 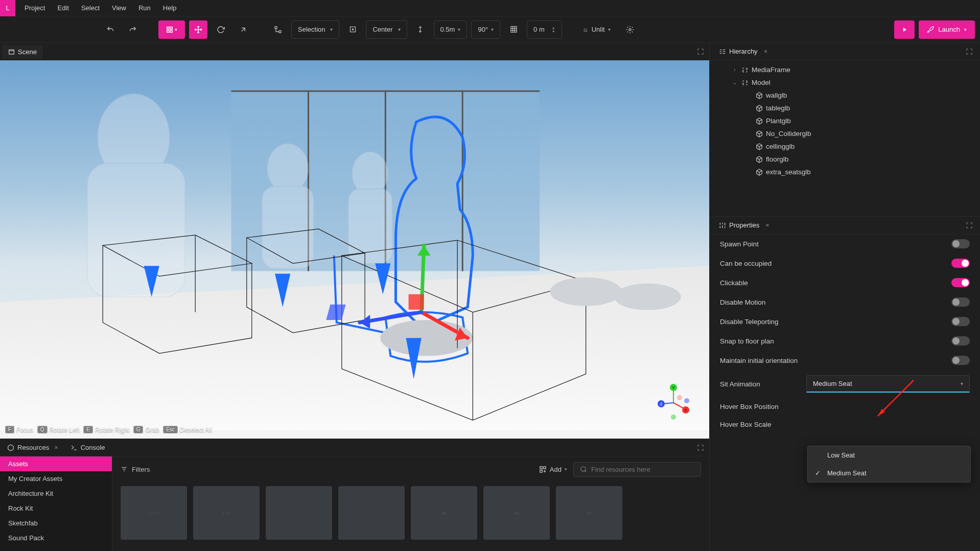 I want to click on snap-distance-dropdown: 0.5m ▾, so click(x=451, y=30).